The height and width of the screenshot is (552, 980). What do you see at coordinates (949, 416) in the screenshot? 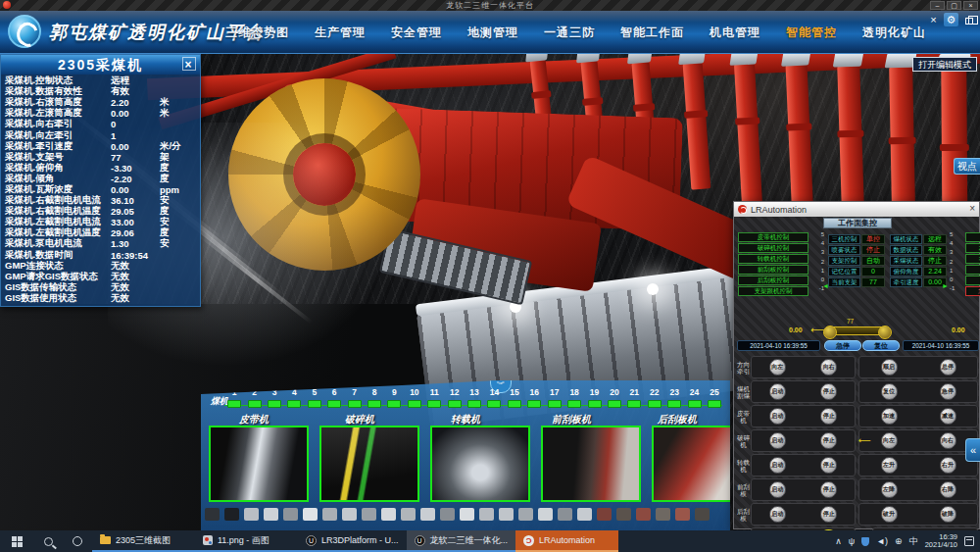
I see `round-button: 减速` at bounding box center [949, 416].